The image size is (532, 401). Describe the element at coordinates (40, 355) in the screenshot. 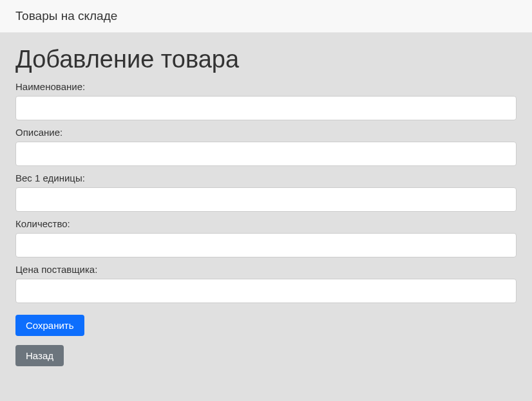

I see `back-button: Назад` at that location.